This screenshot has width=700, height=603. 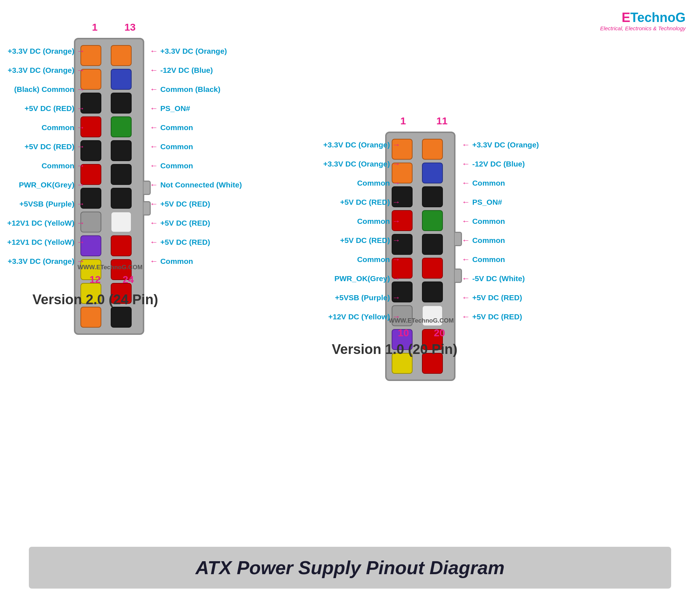 I want to click on v20-right-label: ← -5V DC (White), so click(x=493, y=278).